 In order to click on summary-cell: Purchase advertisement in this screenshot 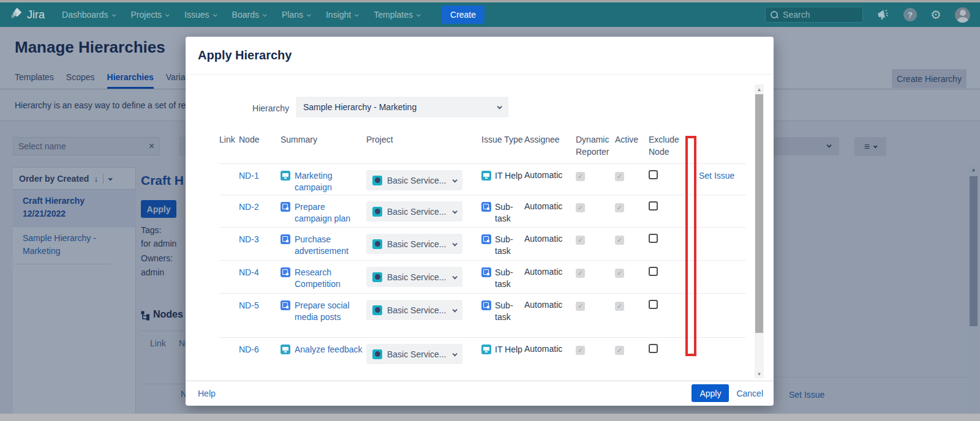, I will do `click(323, 247)`.